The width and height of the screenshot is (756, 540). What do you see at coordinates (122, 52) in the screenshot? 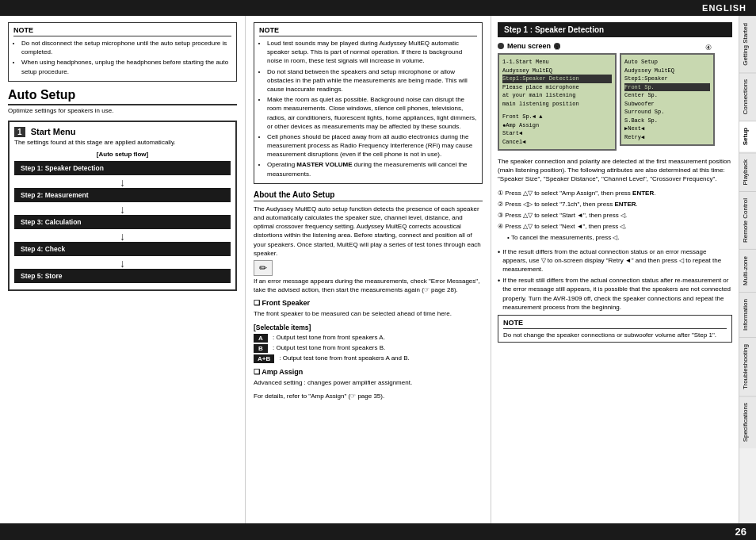
I see `left-note-box: NOTE Do not disconnect the setup microph…` at bounding box center [122, 52].